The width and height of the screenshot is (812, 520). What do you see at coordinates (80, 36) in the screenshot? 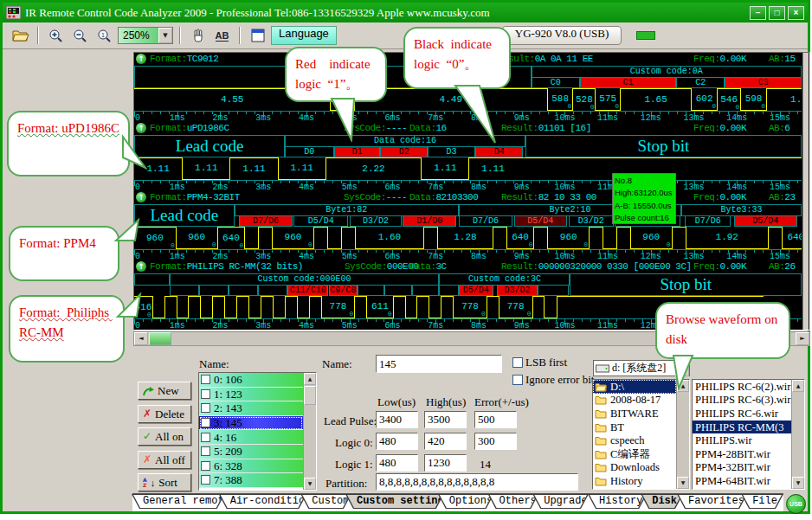
I see `zoom-out-button` at bounding box center [80, 36].